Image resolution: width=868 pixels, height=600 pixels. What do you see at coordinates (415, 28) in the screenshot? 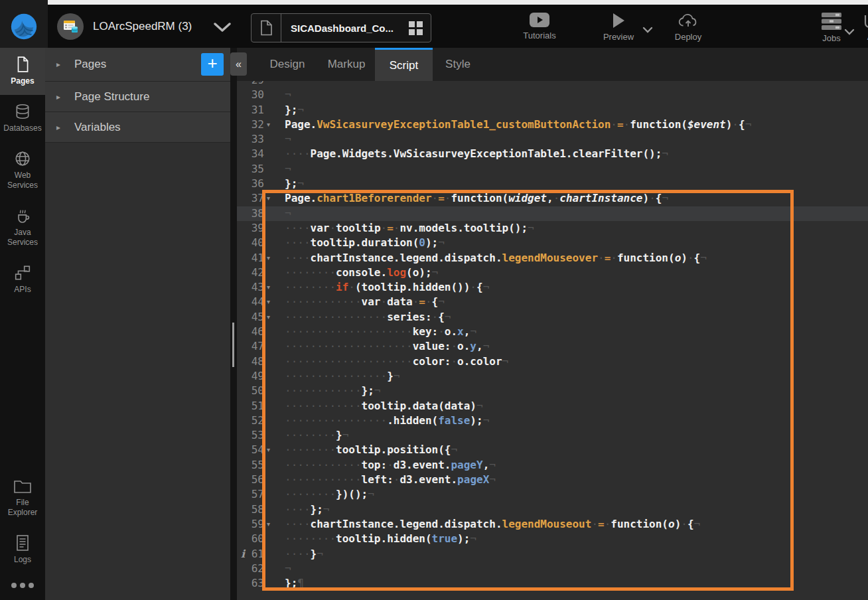
I see `grid-view-icon` at bounding box center [415, 28].